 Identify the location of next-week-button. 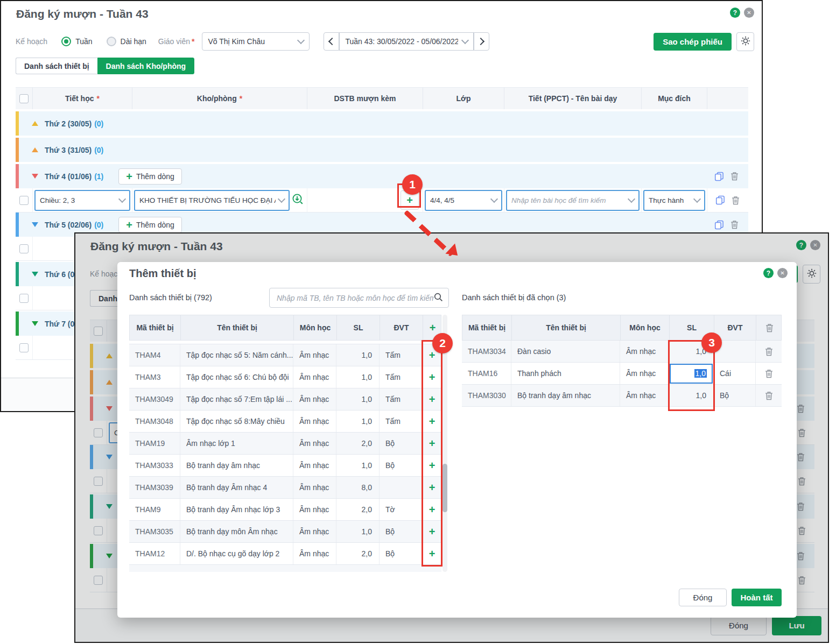
(481, 41).